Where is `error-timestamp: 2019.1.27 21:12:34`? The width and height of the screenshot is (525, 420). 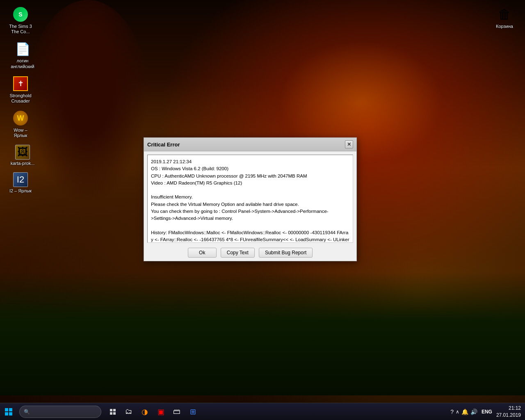
error-timestamp: 2019.1.27 21:12:34 is located at coordinates (250, 162).